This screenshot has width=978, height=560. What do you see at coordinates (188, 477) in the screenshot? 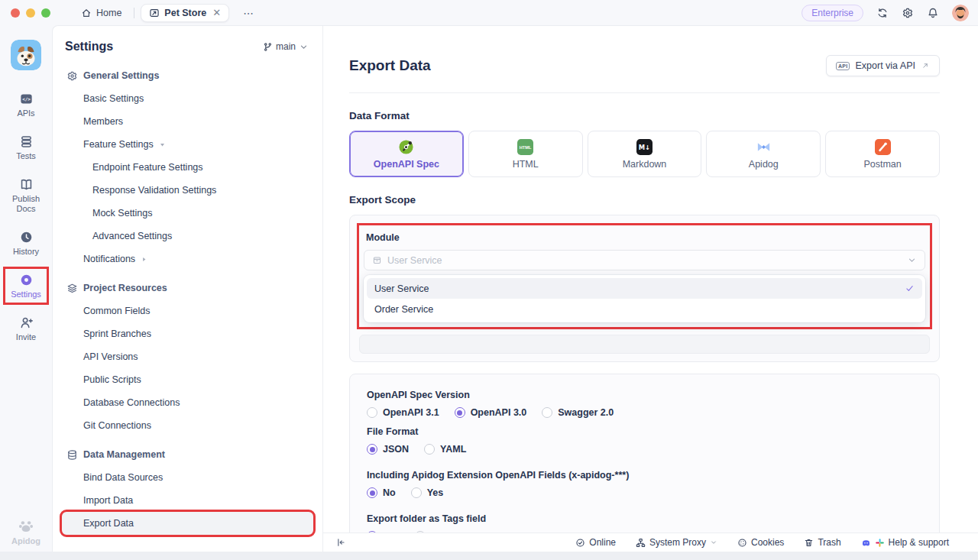
I see `settings-tree-item-bind-data-sources: Bind Data Sources` at bounding box center [188, 477].